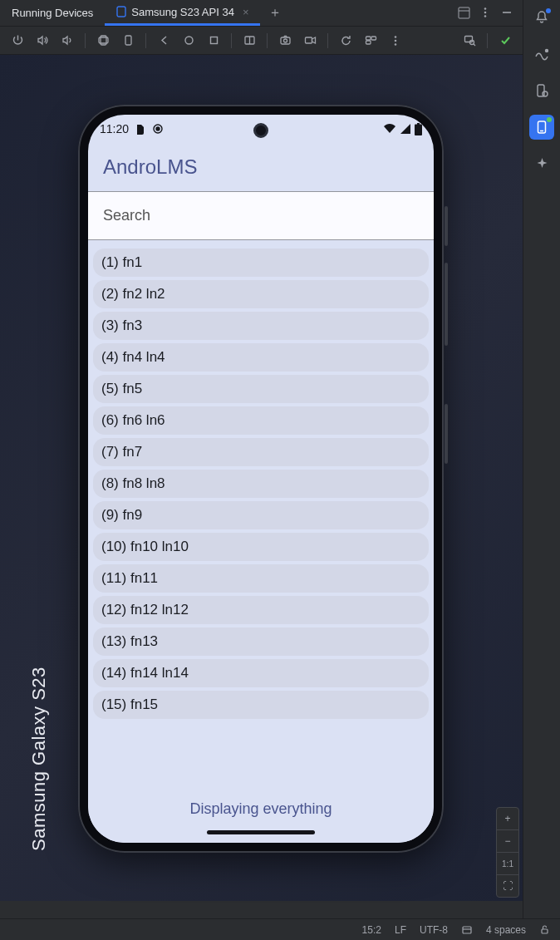  I want to click on file-encoding: UTF-8, so click(434, 930).